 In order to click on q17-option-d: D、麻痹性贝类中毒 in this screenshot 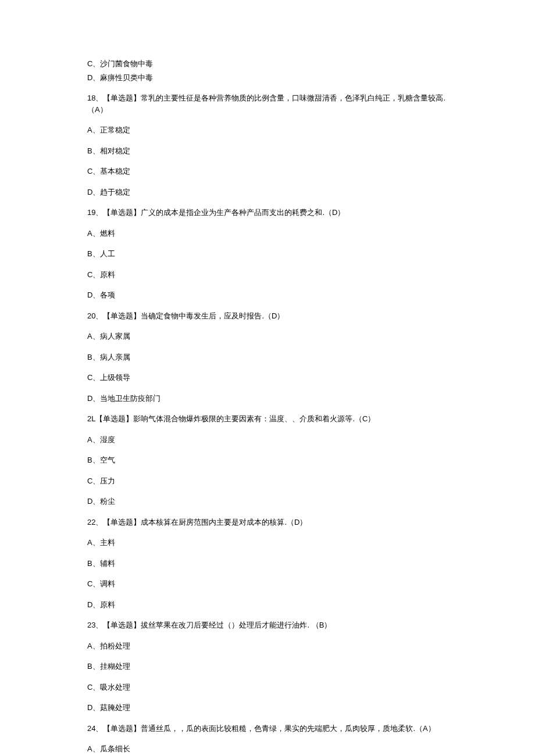, I will do `click(268, 78)`.